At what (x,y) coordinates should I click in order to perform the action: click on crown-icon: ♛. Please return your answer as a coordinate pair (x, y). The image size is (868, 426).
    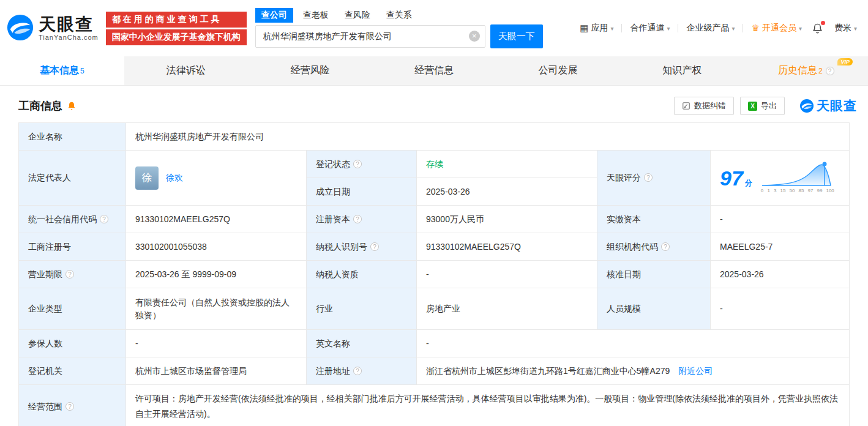
    Looking at the image, I should click on (755, 28).